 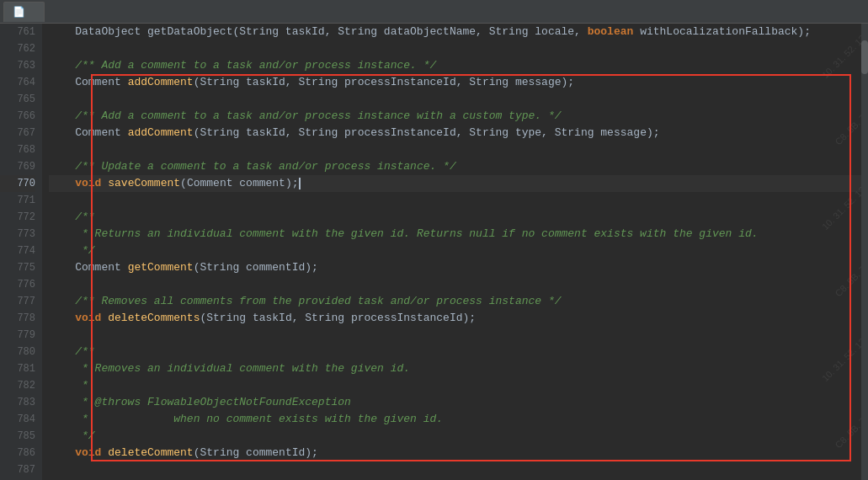 What do you see at coordinates (18, 268) in the screenshot?
I see `line-number: 775` at bounding box center [18, 268].